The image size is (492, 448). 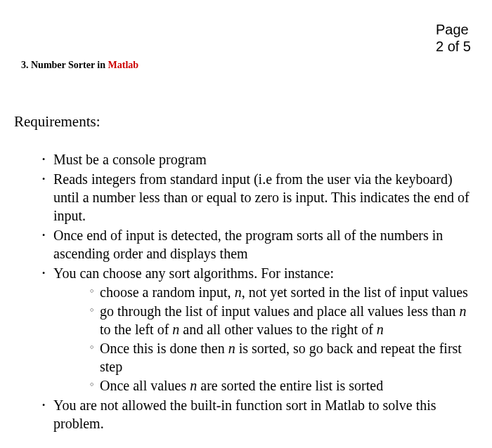 What do you see at coordinates (145, 386) in the screenshot?
I see `sub-text: Once all values` at bounding box center [145, 386].